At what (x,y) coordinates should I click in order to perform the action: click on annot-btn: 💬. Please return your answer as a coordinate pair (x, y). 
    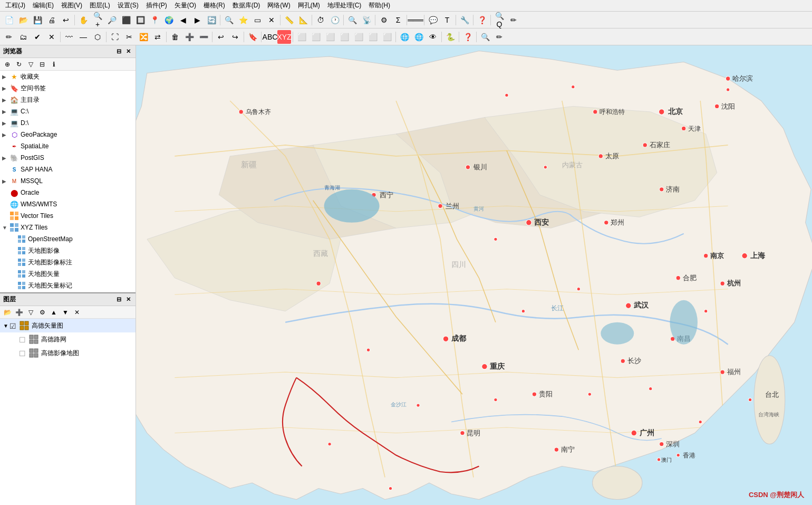
    Looking at the image, I should click on (433, 20).